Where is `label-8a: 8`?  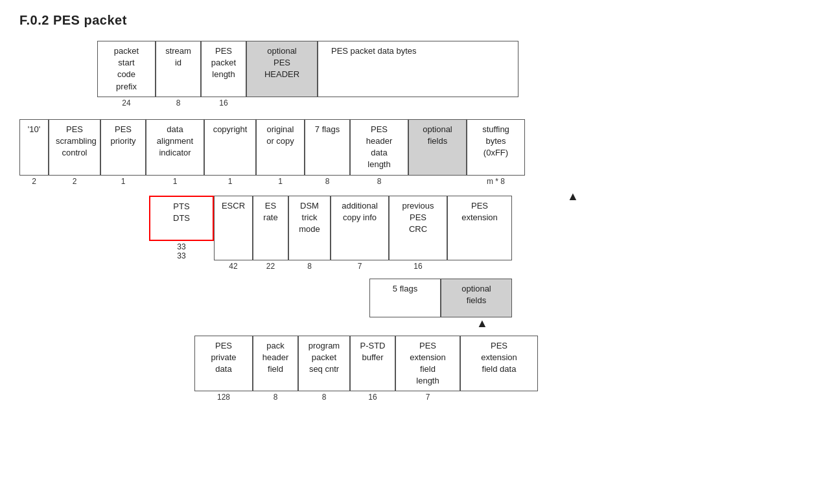 label-8a: 8 is located at coordinates (327, 181).